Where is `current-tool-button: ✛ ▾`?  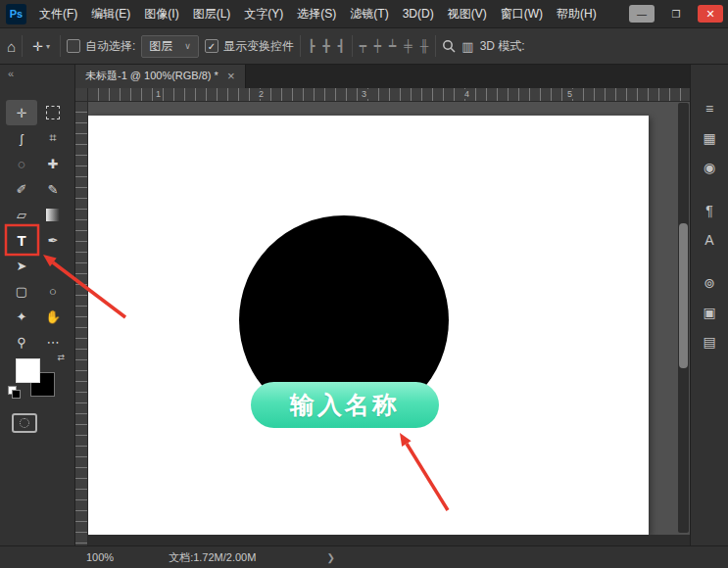 current-tool-button: ✛ ▾ is located at coordinates (41, 47).